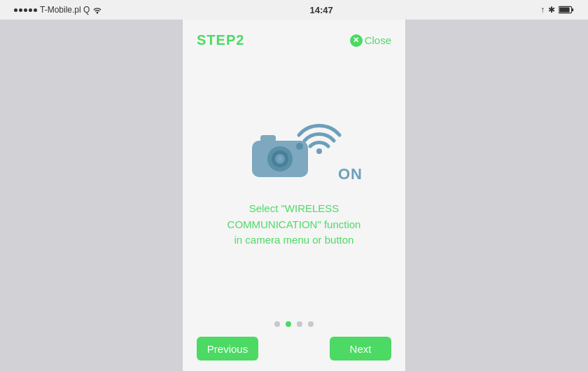 This screenshot has width=588, height=371. Describe the element at coordinates (294, 349) in the screenshot. I see `nav-buttons: Previous Next` at that location.